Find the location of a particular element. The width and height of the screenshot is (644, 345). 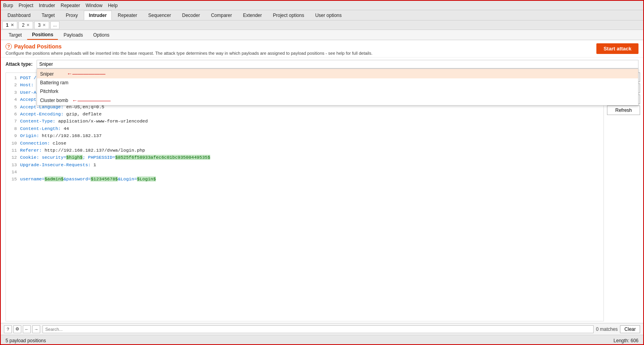

payload-positions-count: 5 payload positions is located at coordinates (26, 341).